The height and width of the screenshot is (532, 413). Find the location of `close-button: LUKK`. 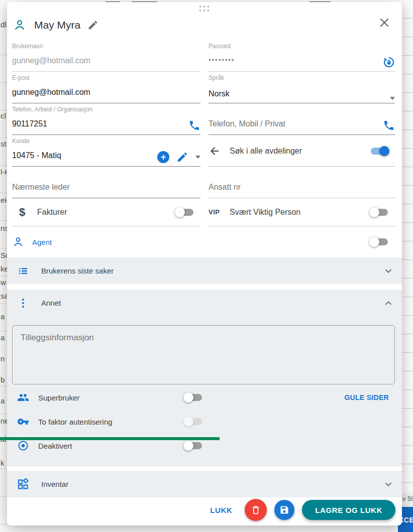

close-button: LUKK is located at coordinates (221, 510).